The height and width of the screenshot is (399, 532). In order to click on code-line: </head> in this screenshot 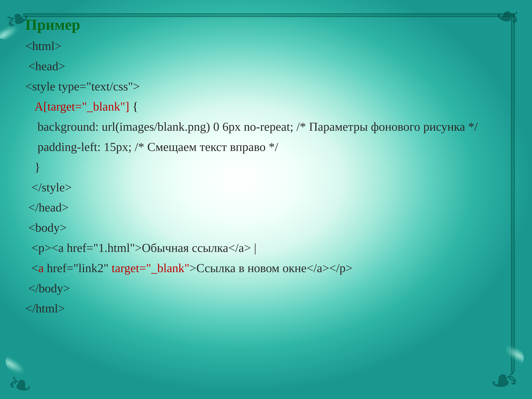, I will do `click(264, 208)`.